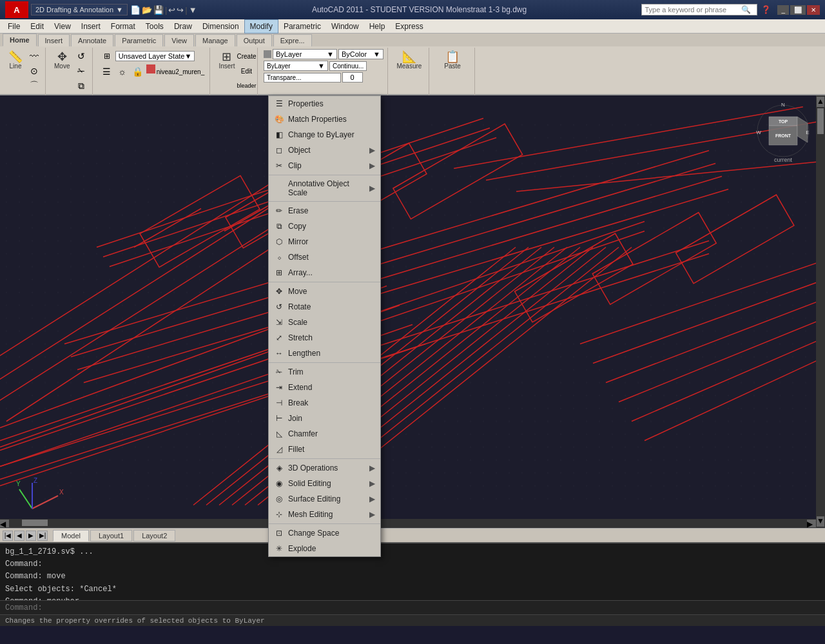 The width and height of the screenshot is (825, 644). Describe the element at coordinates (159, 10) in the screenshot. I see `save-icon: 💾` at that location.